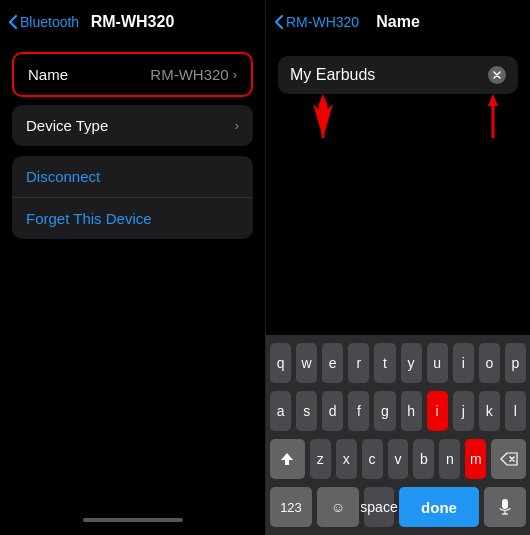  Describe the element at coordinates (132, 74) in the screenshot. I see `name-row: Name RM-WH320 ›` at that location.